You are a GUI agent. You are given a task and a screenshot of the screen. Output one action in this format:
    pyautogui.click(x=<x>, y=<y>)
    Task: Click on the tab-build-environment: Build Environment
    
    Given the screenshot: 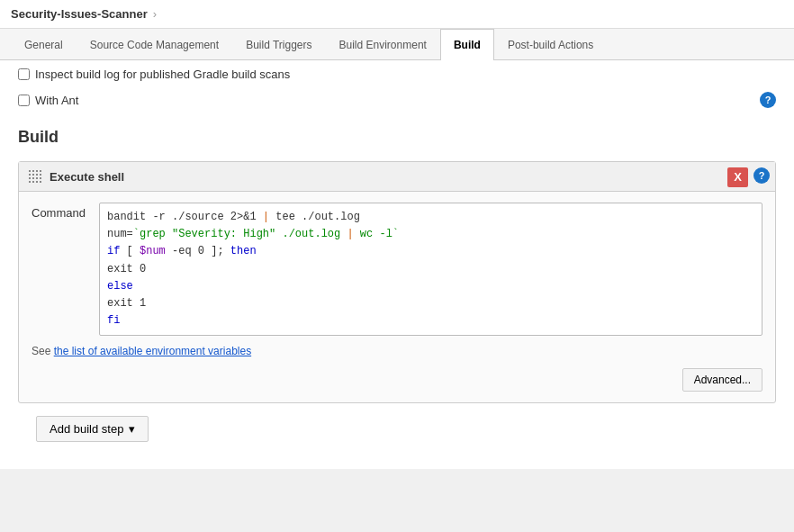 What is the action you would take?
    pyautogui.click(x=383, y=45)
    